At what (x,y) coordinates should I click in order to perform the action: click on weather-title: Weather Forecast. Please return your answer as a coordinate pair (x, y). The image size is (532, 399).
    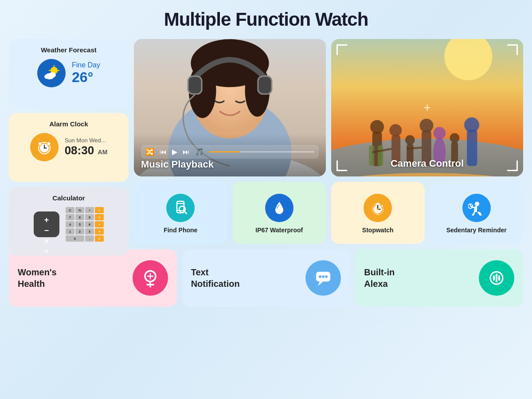
    Looking at the image, I should click on (69, 50).